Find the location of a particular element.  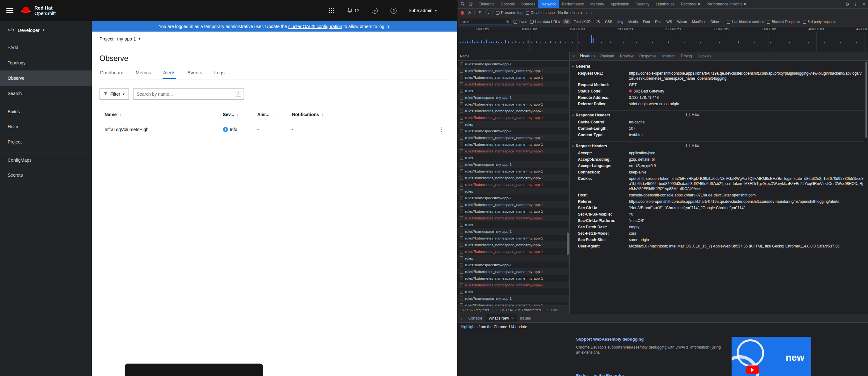

search-input is located at coordinates (189, 94).